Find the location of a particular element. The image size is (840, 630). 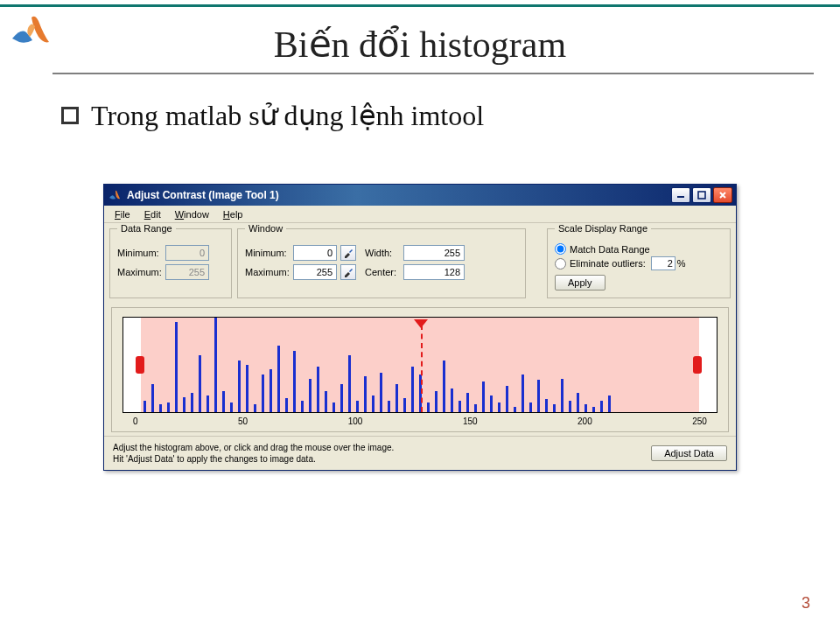

menu-edit-rest: dit is located at coordinates (156, 214).